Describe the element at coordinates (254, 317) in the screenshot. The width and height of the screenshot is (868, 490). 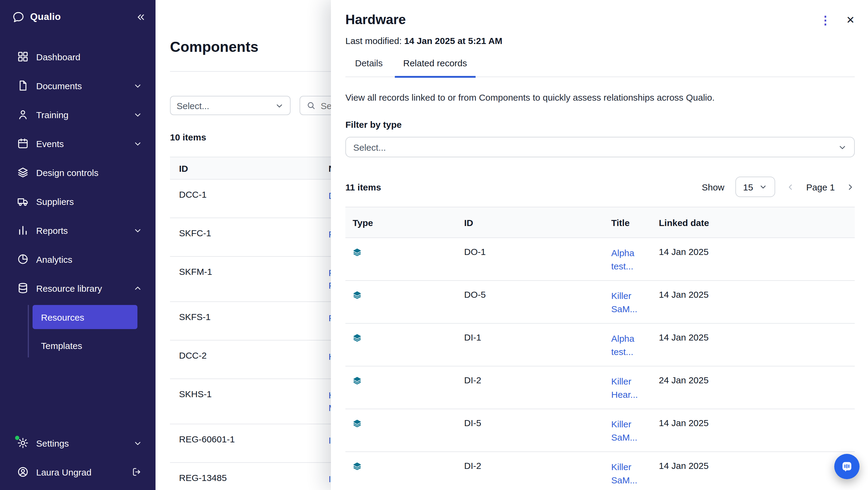
I see `component-id: SKFS-1` at that location.